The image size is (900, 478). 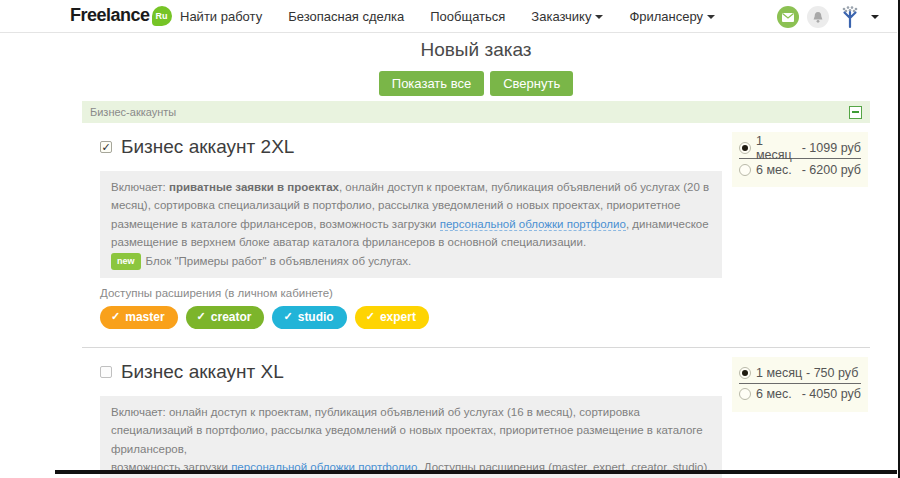 What do you see at coordinates (800, 374) in the screenshot?
I see `price-option-1-month: 1 месяц - 750 руб` at bounding box center [800, 374].